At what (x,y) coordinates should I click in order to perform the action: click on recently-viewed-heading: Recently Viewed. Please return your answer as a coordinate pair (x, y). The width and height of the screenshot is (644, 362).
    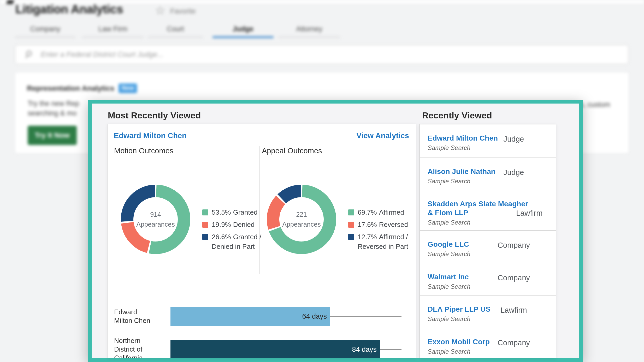
    Looking at the image, I should click on (457, 115).